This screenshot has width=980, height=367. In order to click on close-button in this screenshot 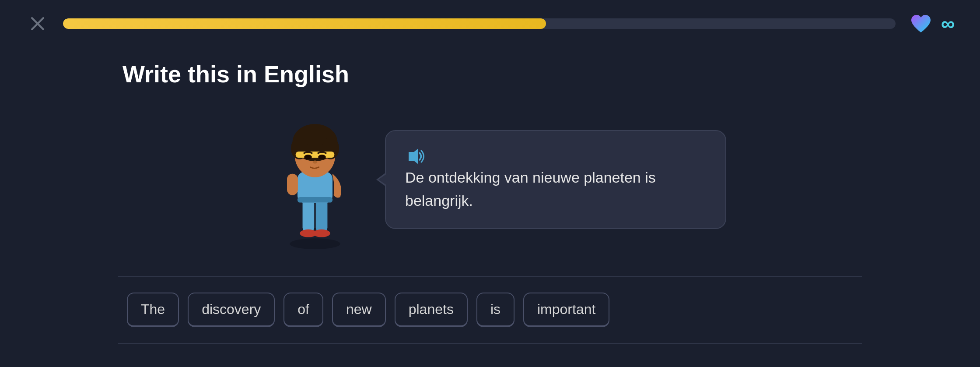, I will do `click(38, 24)`.